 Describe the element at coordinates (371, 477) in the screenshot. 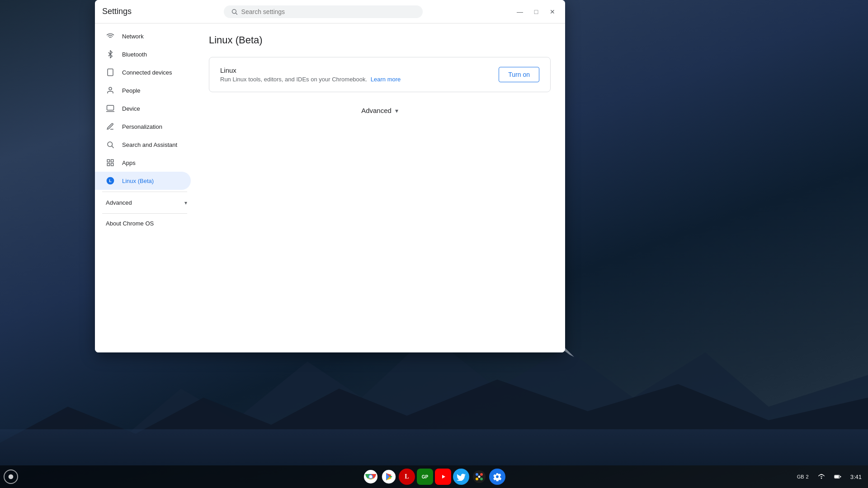

I see `chrome-icon` at that location.